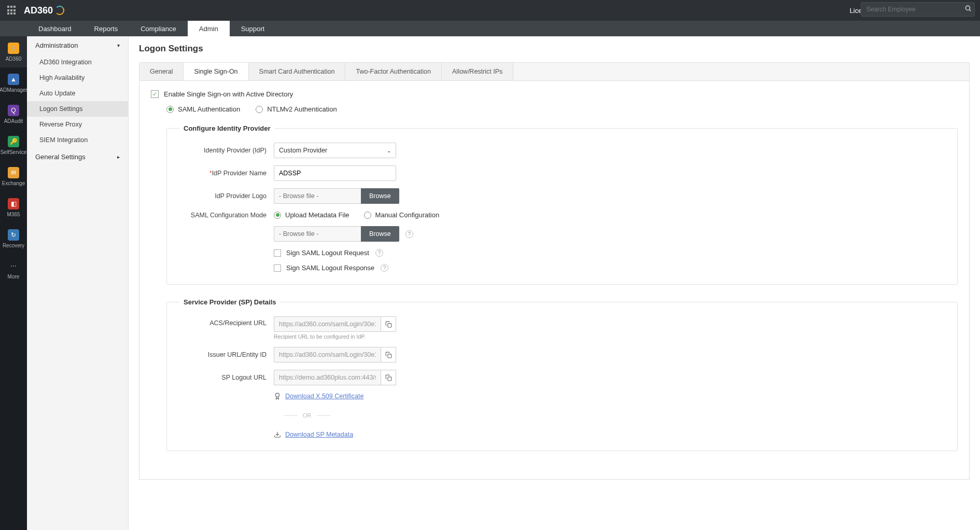 The image size is (980, 530). I want to click on or-divider: OR, so click(307, 415).